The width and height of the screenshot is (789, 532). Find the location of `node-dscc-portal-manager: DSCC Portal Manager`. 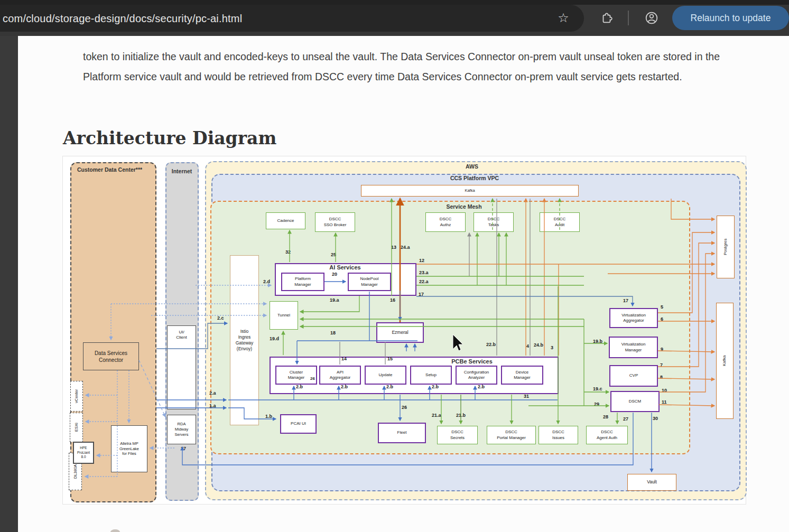

node-dscc-portal-manager: DSCC Portal Manager is located at coordinates (512, 435).